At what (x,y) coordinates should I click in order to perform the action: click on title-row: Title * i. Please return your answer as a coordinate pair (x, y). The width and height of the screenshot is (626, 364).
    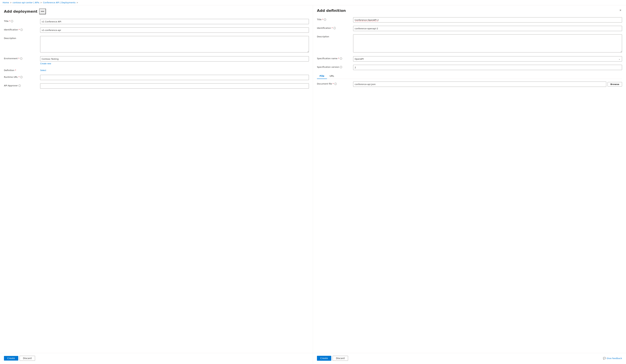
    Looking at the image, I should click on (156, 21).